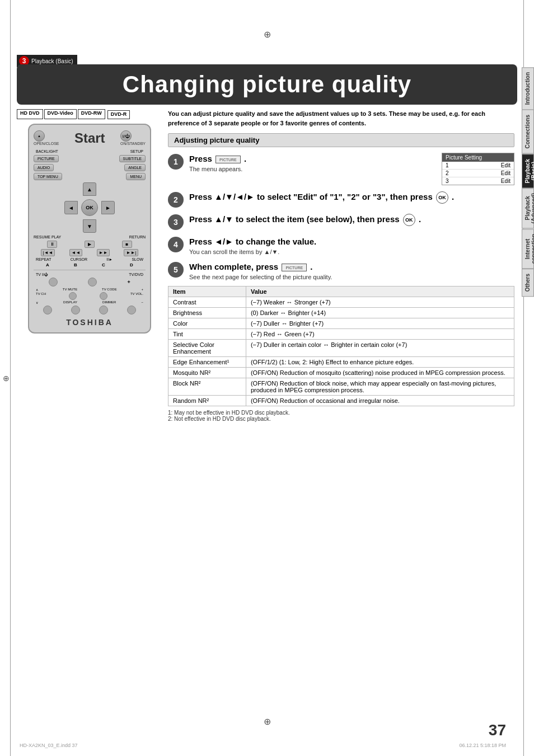 This screenshot has height=756, width=534. What do you see at coordinates (127, 244) in the screenshot?
I see `stop-btn: ■` at bounding box center [127, 244].